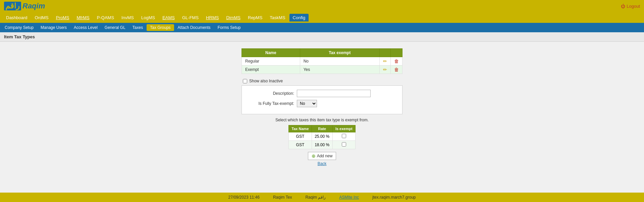  What do you see at coordinates (271, 53) in the screenshot?
I see `col-name: Name` at bounding box center [271, 53].